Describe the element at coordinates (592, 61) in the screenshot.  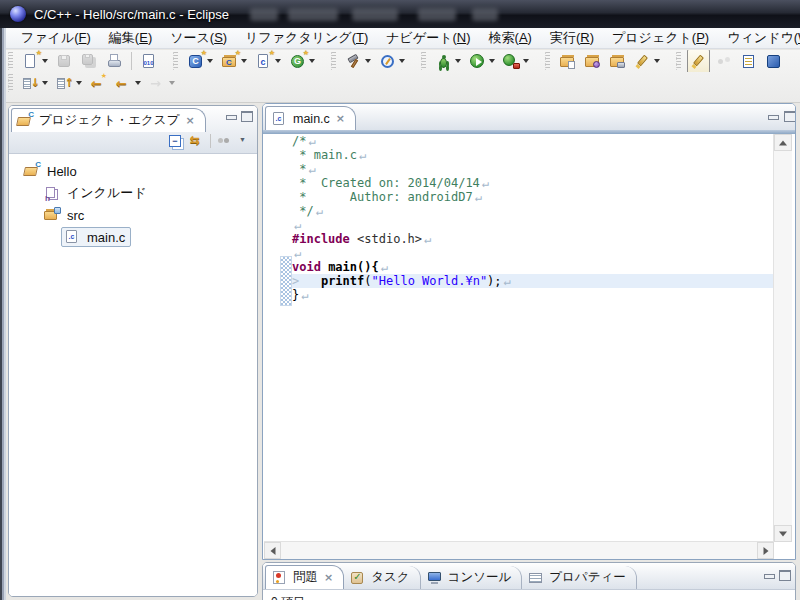
I see `open-type-button` at that location.